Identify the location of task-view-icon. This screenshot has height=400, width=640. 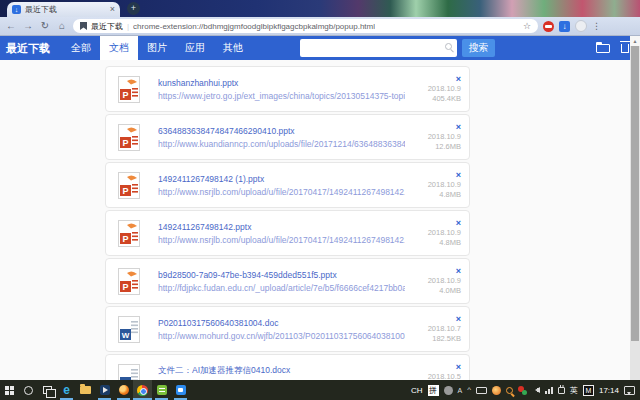
(48, 390).